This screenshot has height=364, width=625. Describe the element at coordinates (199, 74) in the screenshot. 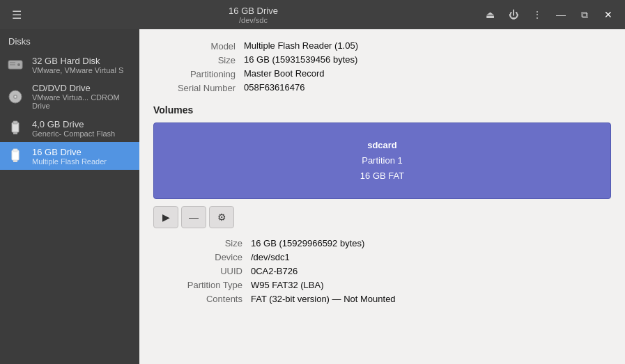

I see `partitioning-label: Partitioning` at that location.